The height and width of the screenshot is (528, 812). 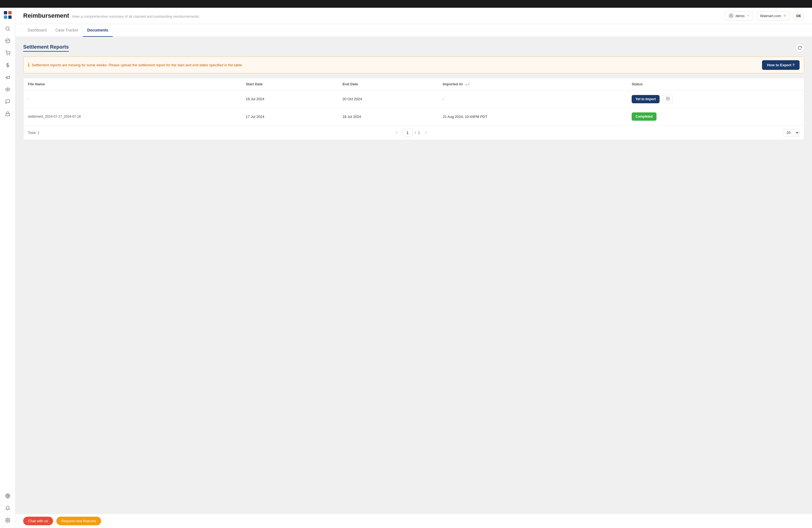 I want to click on page-header: Reimbursement View a comprehensive summa…, so click(x=414, y=16).